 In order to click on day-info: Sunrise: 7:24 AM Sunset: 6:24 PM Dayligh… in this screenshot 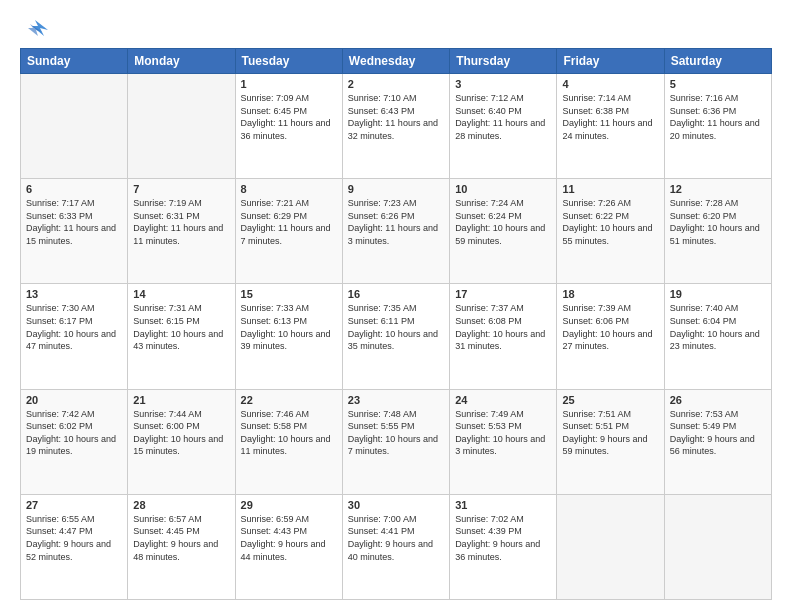, I will do `click(503, 222)`.